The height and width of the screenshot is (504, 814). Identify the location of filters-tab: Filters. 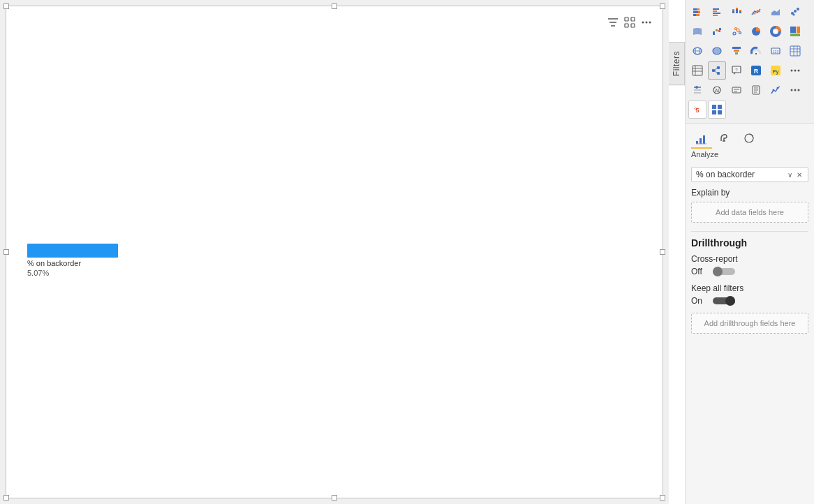
(677, 64).